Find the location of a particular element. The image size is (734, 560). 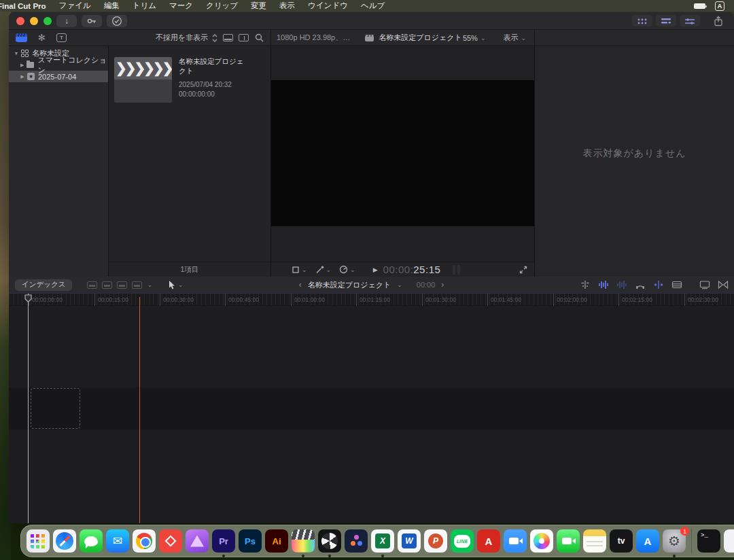

battery-icon is located at coordinates (700, 6).